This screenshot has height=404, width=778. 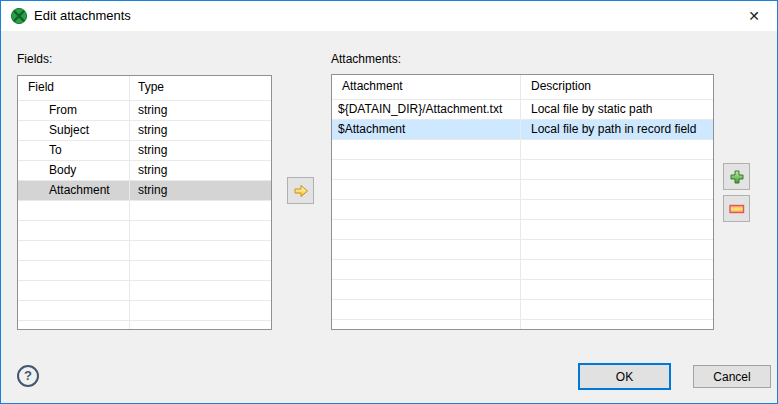 What do you see at coordinates (74, 130) in the screenshot?
I see `table-cell: Subject` at bounding box center [74, 130].